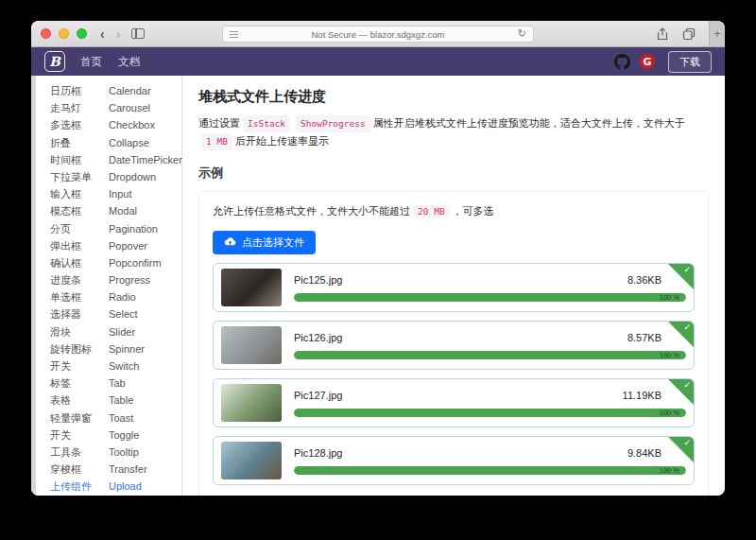  What do you see at coordinates (79, 418) in the screenshot?
I see `sidebar-item-label-zh: 轻量弹窗` at bounding box center [79, 418].